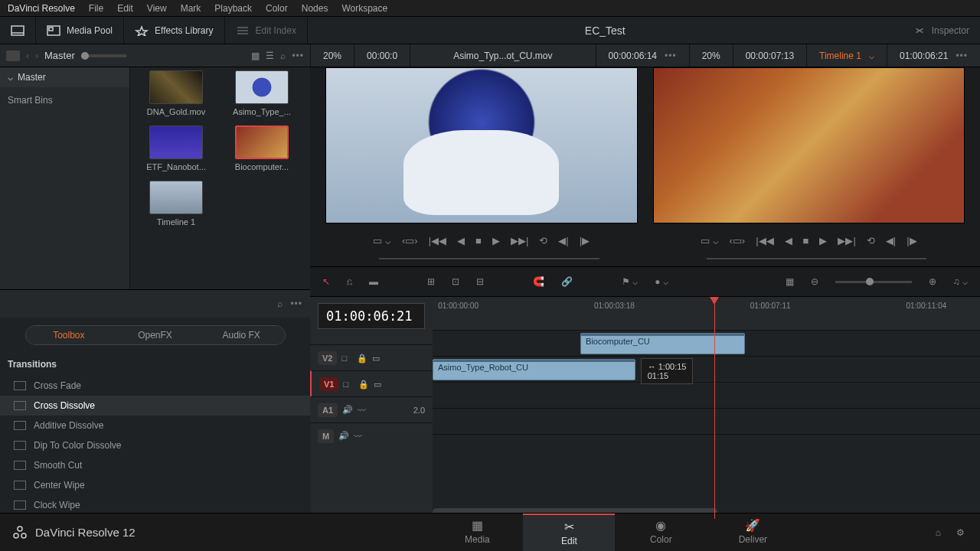  Describe the element at coordinates (569, 533) in the screenshot. I see `page-edit: ✂Edit` at that location.